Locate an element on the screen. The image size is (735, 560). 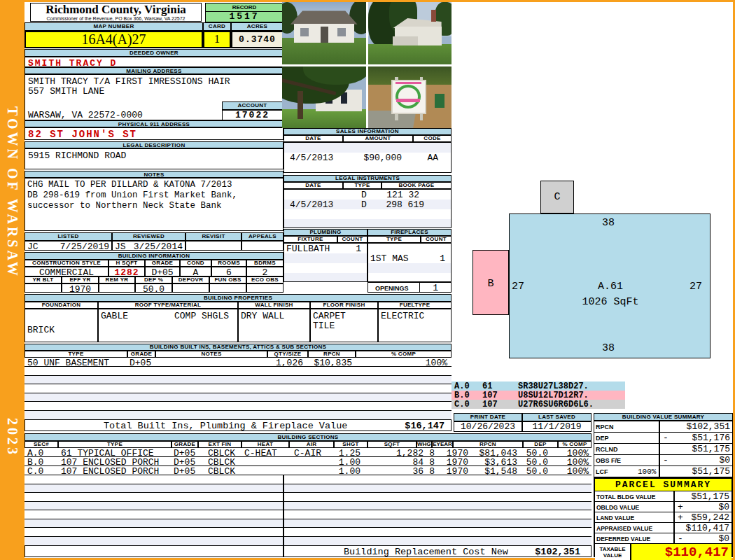
legend-num: 107 is located at coordinates (490, 405).